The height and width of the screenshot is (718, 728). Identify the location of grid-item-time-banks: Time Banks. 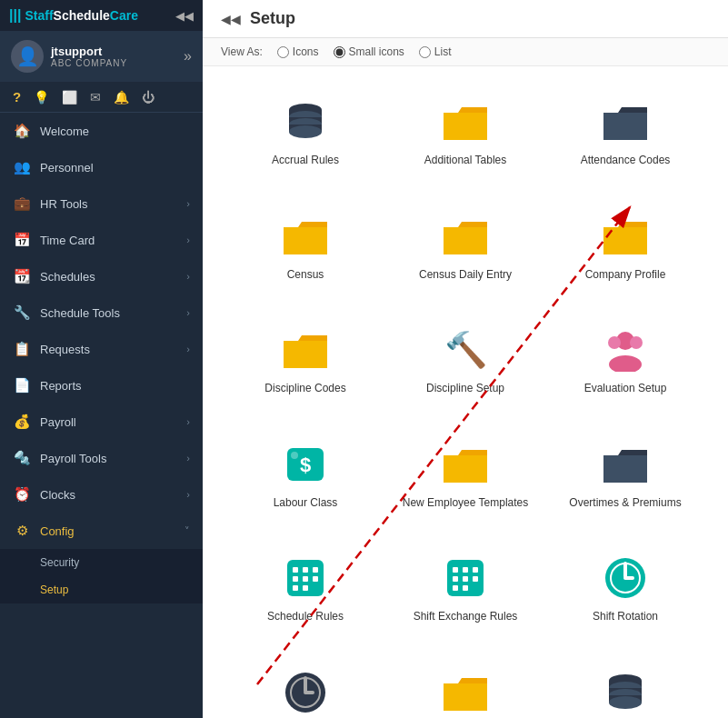
(625, 687).